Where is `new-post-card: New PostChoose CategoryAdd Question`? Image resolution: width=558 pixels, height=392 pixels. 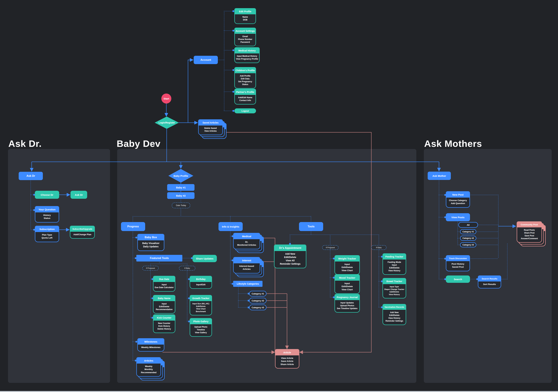
new-post-card: New PostChoose CategoryAdd Question is located at coordinates (458, 200).